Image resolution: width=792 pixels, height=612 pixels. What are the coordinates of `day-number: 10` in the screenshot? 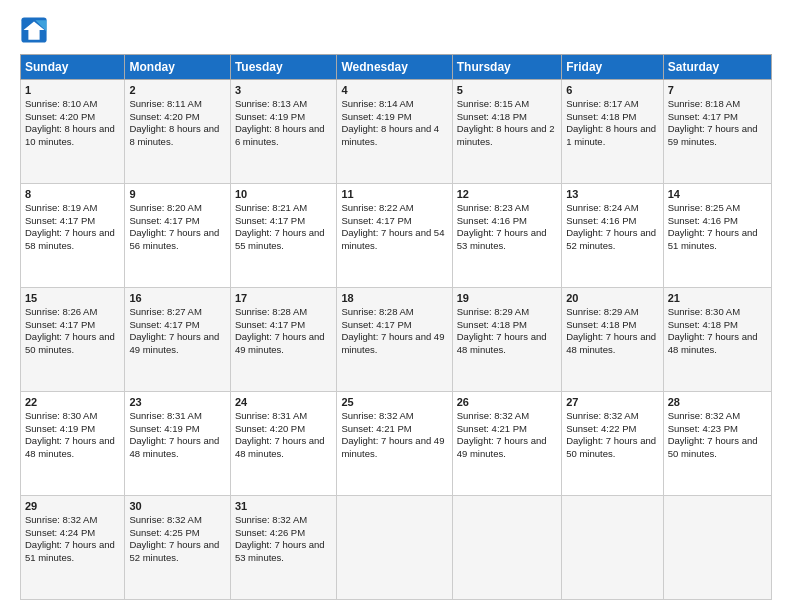 It's located at (284, 194).